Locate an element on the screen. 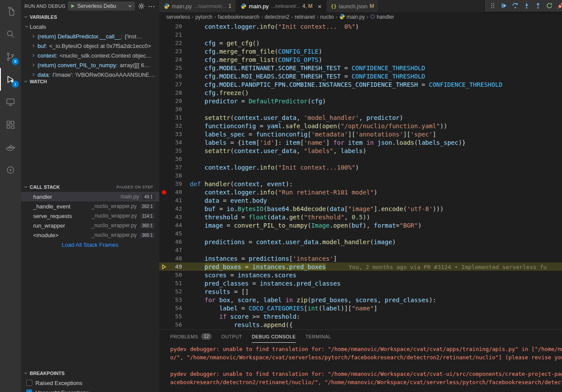 The height and width of the screenshot is (392, 562). code-line: 28 cfg.freeze() is located at coordinates (360, 92).